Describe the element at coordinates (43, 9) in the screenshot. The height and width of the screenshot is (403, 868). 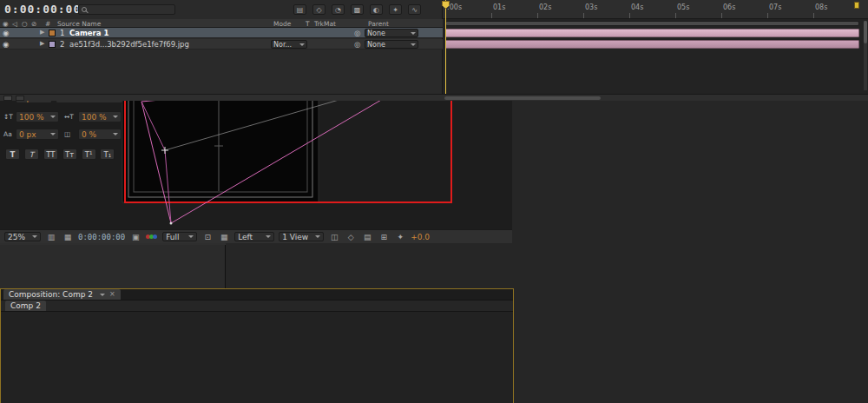
I see `current-time-display: 0:00:00:00` at that location.